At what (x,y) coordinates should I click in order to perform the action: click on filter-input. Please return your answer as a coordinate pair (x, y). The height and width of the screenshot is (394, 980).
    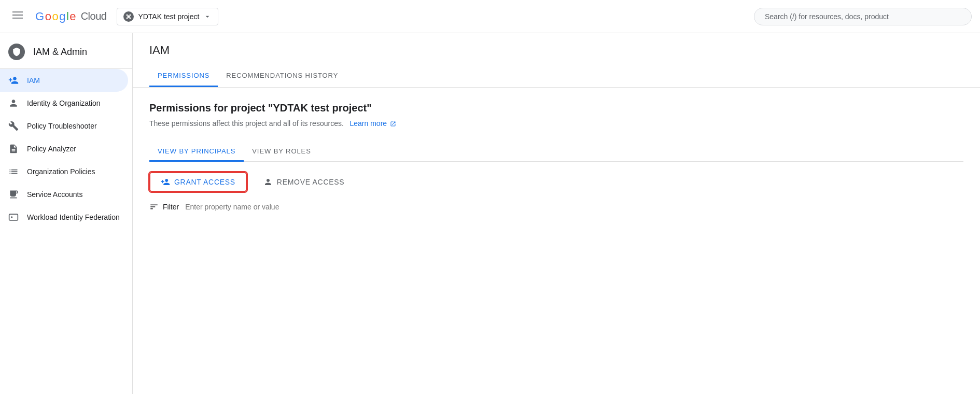
    Looking at the image, I should click on (575, 207).